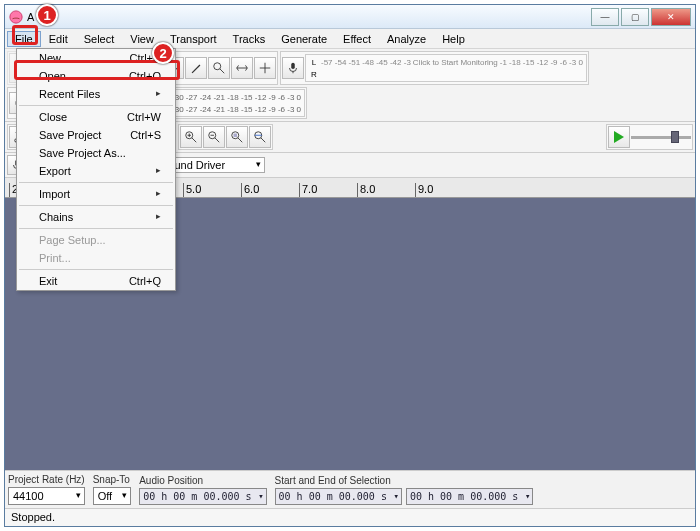  Describe the element at coordinates (96, 135) in the screenshot. I see `menu-item-save-project: Save ProjectCtrl+S` at that location.